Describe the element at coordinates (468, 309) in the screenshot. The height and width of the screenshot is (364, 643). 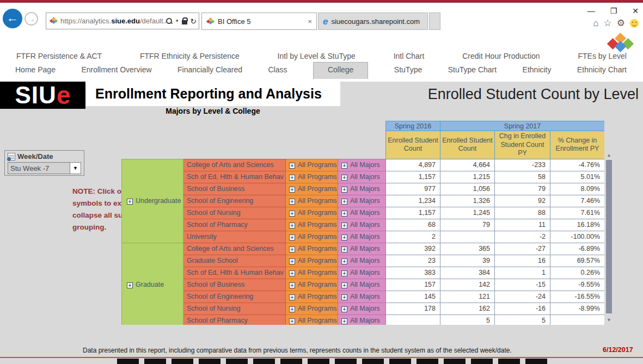
I see `spring-2017-count: 162` at that location.